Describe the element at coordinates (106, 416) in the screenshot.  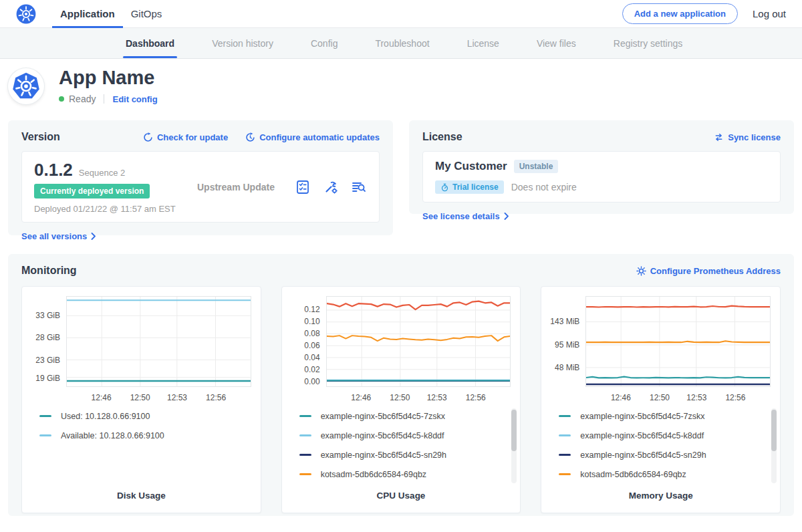
I see `legend-label: Used: 10.128.0.66:9100` at that location.